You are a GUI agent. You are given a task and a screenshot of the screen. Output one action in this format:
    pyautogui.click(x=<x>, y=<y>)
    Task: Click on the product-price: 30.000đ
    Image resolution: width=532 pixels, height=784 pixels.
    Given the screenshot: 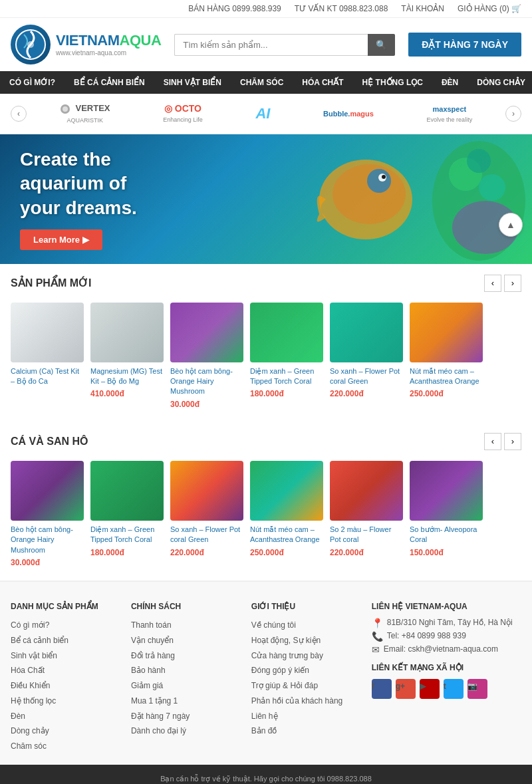 What is the action you would take?
    pyautogui.click(x=207, y=404)
    